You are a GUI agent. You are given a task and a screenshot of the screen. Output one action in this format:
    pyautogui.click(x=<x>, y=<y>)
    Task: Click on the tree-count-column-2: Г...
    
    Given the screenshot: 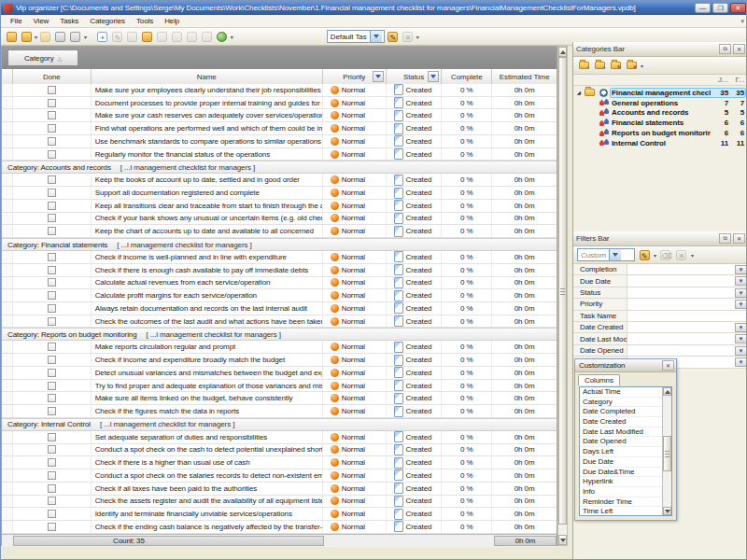 What is the action you would take?
    pyautogui.click(x=740, y=80)
    